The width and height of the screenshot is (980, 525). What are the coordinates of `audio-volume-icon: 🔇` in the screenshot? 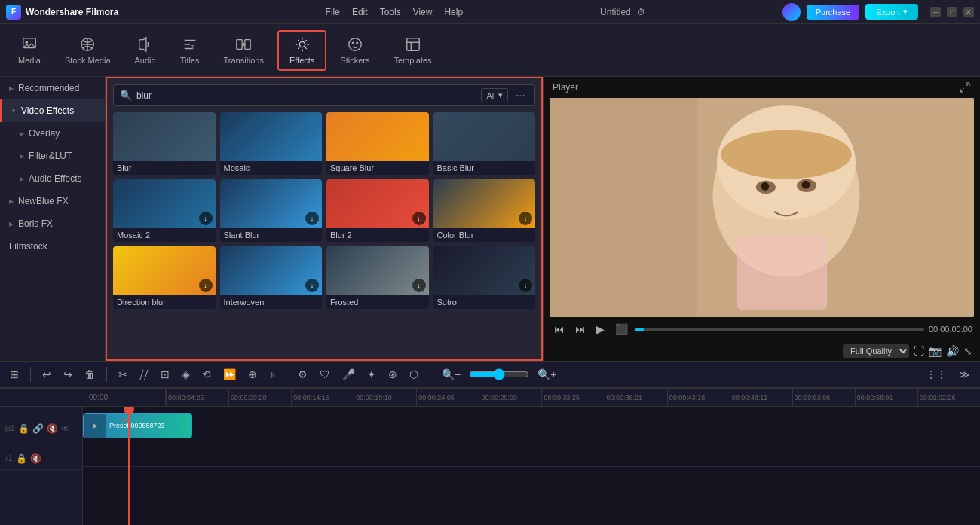 It's located at (36, 459).